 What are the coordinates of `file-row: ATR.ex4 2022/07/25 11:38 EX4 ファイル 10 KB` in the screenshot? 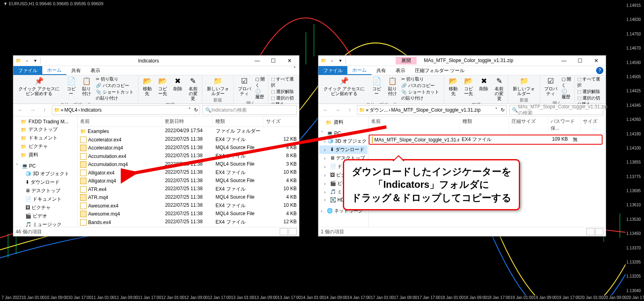 It's located at (188, 189).